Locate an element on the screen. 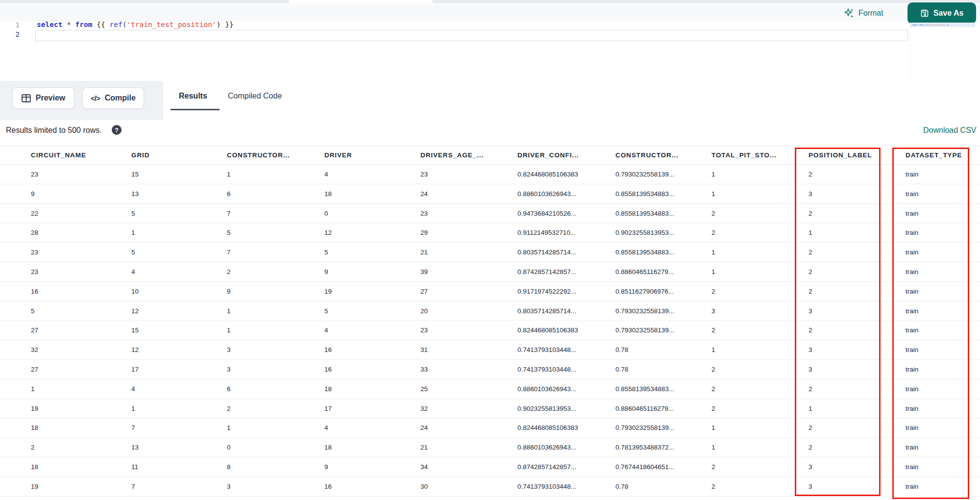  table-cell: 0 is located at coordinates (275, 447).